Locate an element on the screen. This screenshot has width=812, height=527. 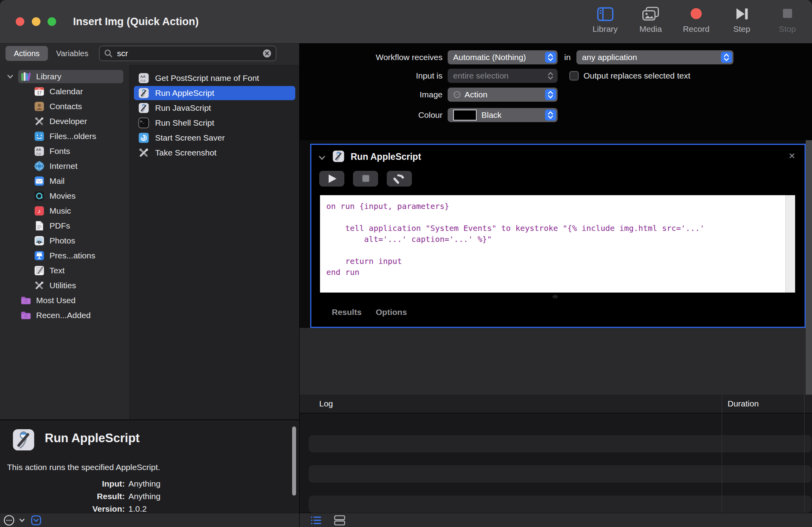
sidebar-item-label: Fonts is located at coordinates (60, 151).